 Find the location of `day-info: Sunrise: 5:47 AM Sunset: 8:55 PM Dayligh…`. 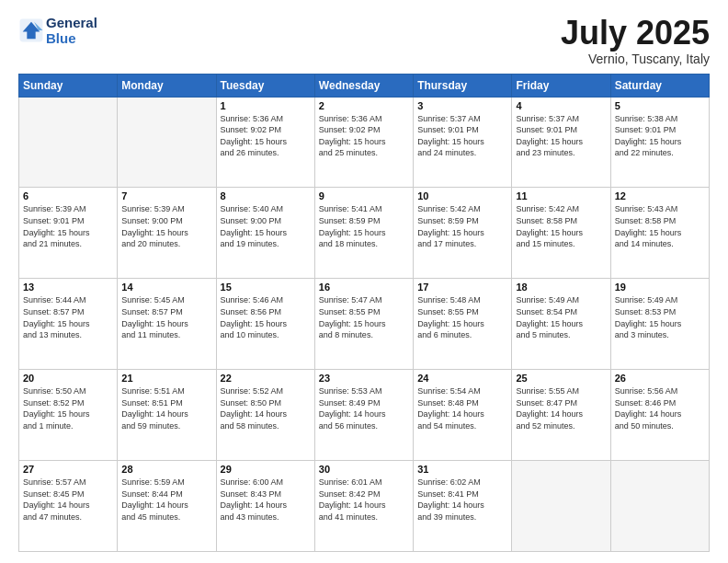

day-info: Sunrise: 5:47 AM Sunset: 8:55 PM Dayligh… is located at coordinates (364, 317).